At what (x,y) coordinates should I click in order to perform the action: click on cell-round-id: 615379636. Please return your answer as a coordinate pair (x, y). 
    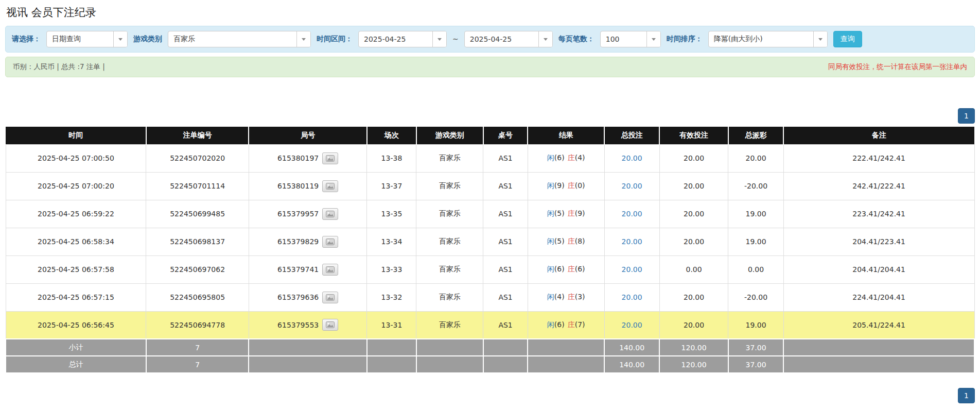
    Looking at the image, I should click on (308, 297).